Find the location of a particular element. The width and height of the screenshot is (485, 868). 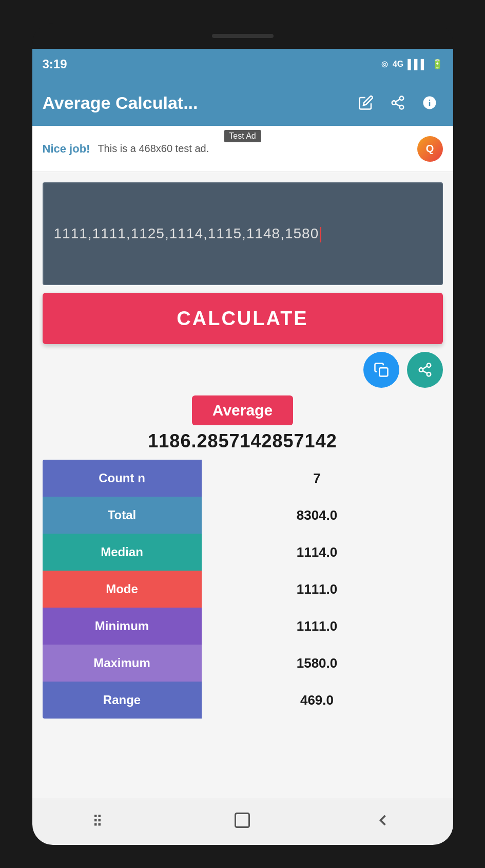

table-row-range: Range 469.0 is located at coordinates (243, 700).